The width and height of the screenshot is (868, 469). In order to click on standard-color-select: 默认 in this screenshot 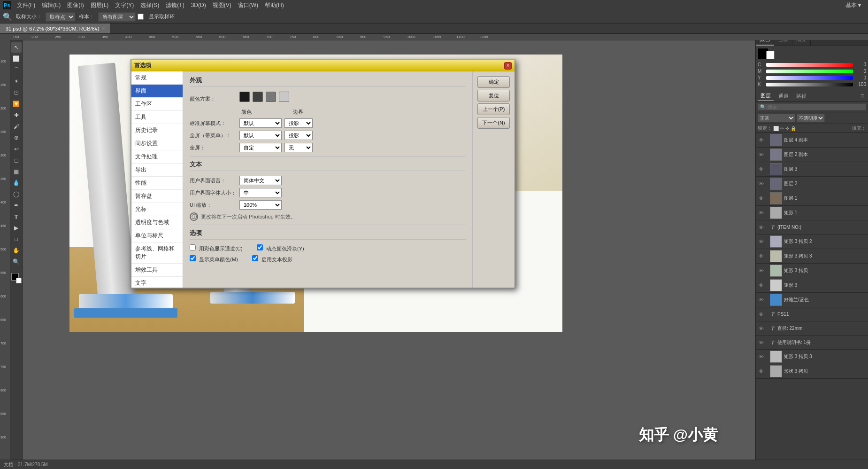, I will do `click(261, 123)`.